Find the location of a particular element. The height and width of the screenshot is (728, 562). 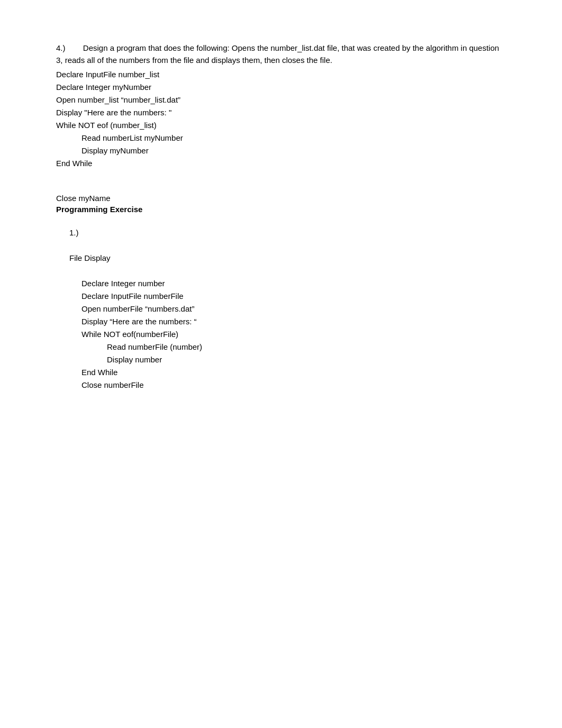

exercise-1-line-4: Display “Here are the numbers: “ is located at coordinates (294, 322).